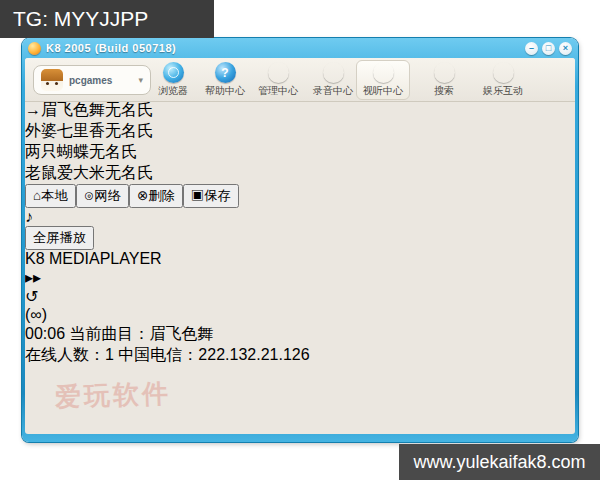  What do you see at coordinates (504, 72) in the screenshot?
I see `star-icon` at bounding box center [504, 72].